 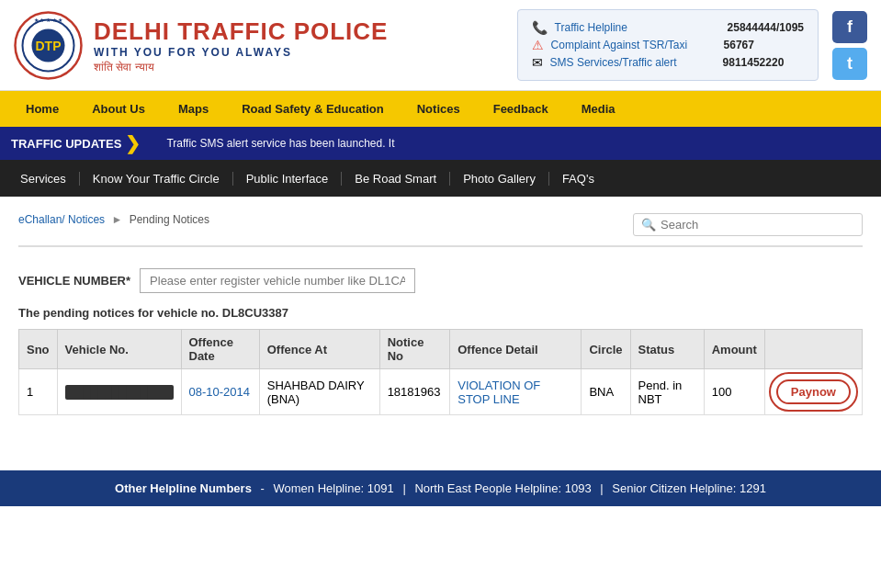 I want to click on col-offence-date: Offence Date, so click(x=220, y=349).